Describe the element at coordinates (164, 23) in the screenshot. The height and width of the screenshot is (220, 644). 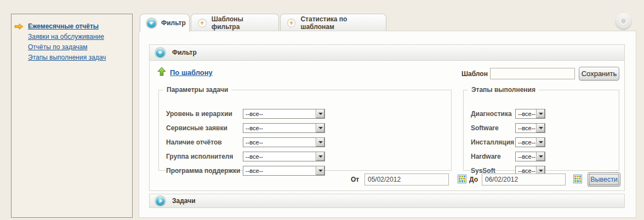
I see `tab-filter: Фильтр` at that location.